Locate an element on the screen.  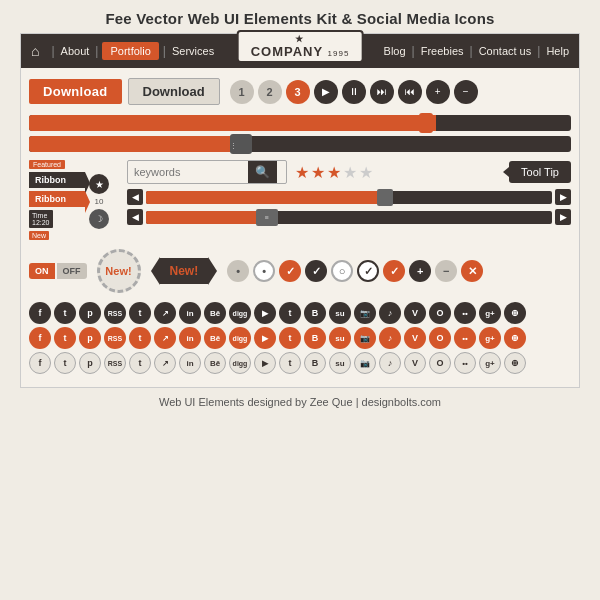
slider-right-btn-2: ▶ is located at coordinates (563, 217).